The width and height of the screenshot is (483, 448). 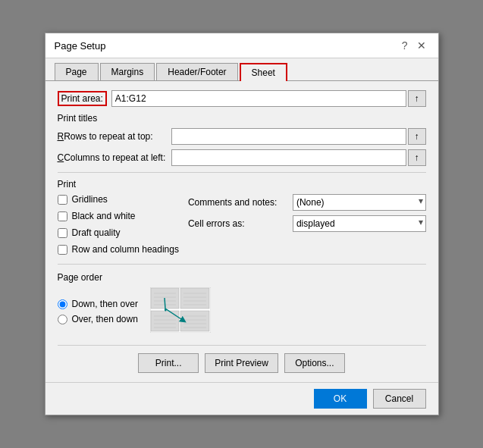 I want to click on down-then-over-label: Down, then over, so click(x=105, y=304).